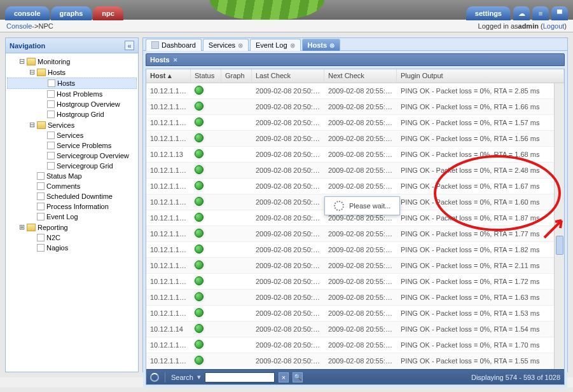 This screenshot has height=392, width=573. I want to click on cell-plugin-output: PING OK - Packet loss = 0%, RTA = 1.66 m…, so click(476, 107).